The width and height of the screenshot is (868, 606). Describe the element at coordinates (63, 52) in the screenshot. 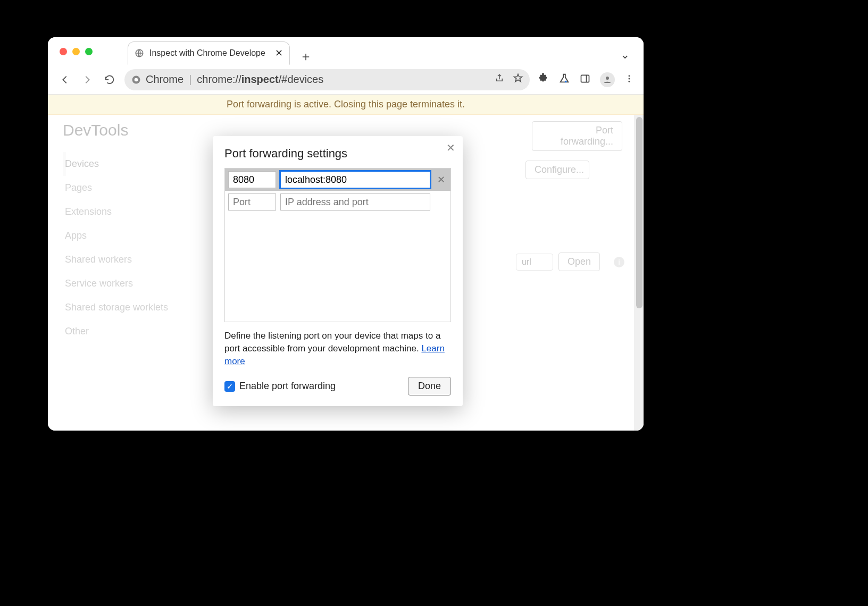

I see `close-window-icon` at that location.